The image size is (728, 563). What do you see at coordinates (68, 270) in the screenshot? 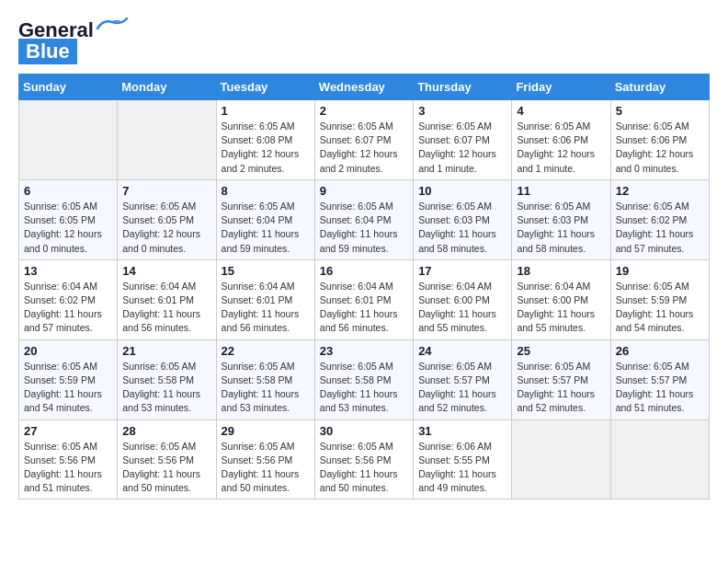
I see `day-number: 13` at bounding box center [68, 270].